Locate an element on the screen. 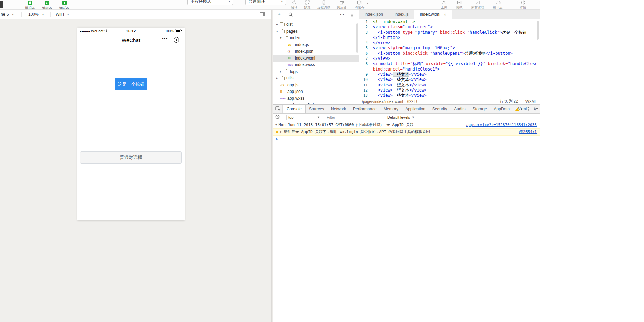 The image size is (644, 322). code-line: 1<!--index.wxml--> is located at coordinates (447, 22).